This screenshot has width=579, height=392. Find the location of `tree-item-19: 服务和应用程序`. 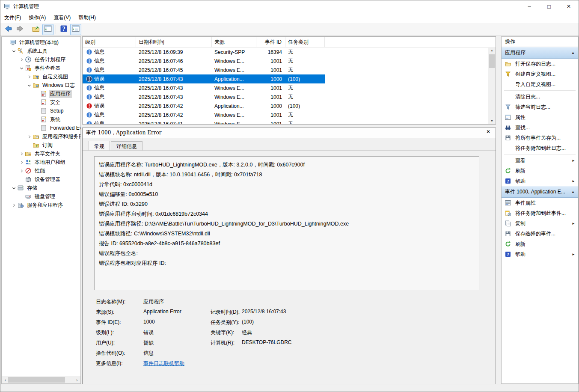

tree-item-19: 服务和应用程序 is located at coordinates (41, 205).